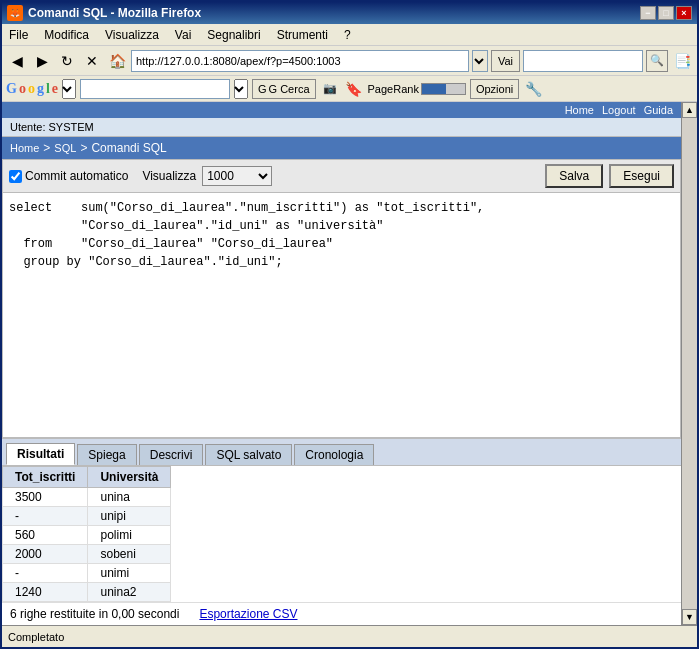  What do you see at coordinates (36, 637) in the screenshot?
I see `status-text: Completato` at bounding box center [36, 637].